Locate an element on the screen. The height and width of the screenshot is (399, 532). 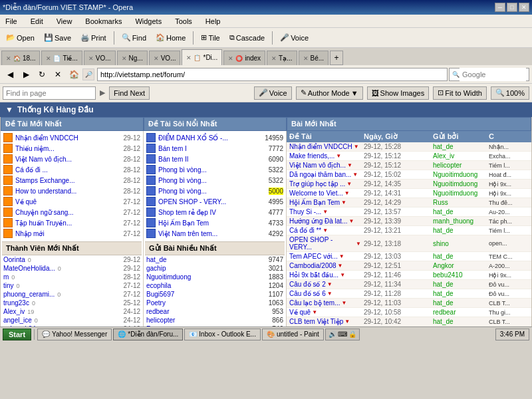
taskbar-messenger: 💬 Yahoo! Messenger is located at coordinates (74, 334).